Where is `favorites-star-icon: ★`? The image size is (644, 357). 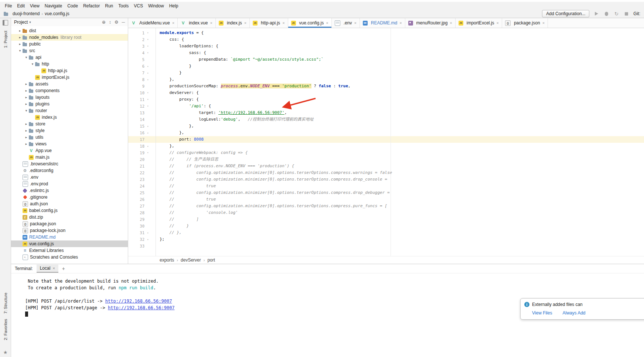
favorites-star-icon: ★ is located at coordinates (6, 352).